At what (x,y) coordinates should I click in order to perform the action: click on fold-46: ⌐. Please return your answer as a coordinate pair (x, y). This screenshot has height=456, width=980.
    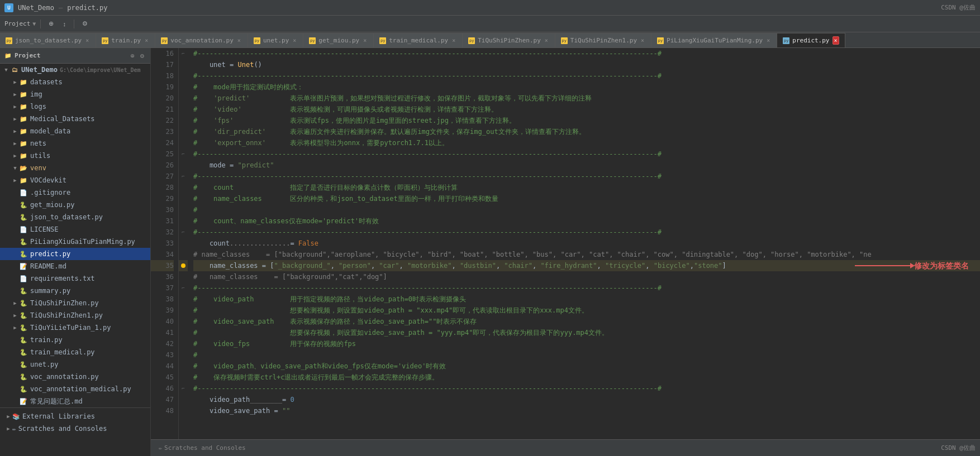
    Looking at the image, I should click on (183, 388).